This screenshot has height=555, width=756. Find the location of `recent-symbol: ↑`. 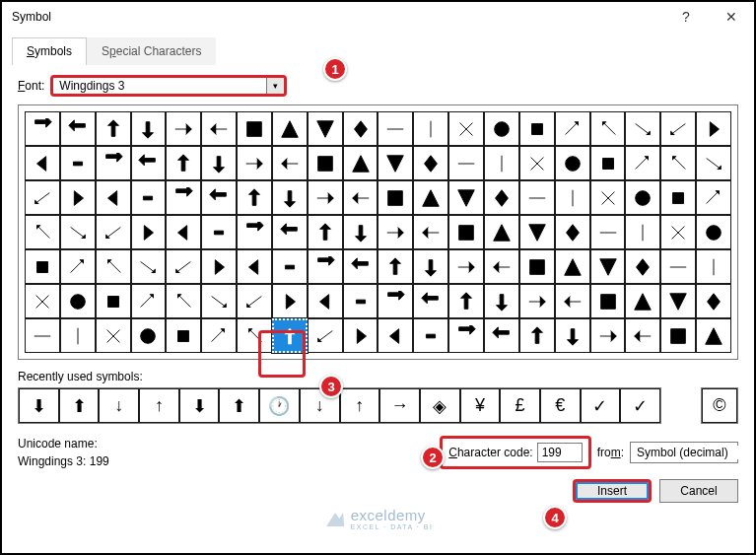

recent-symbol: ↑ is located at coordinates (361, 406).